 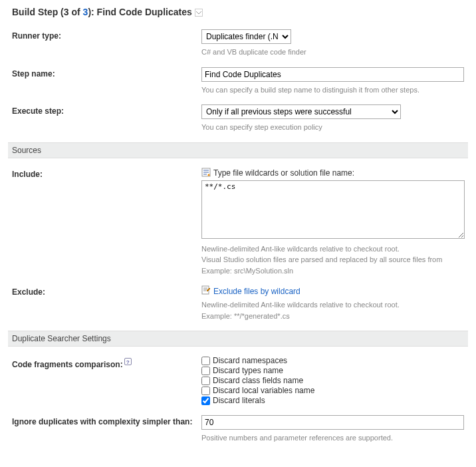 I want to click on section-sources: Sources, so click(x=238, y=150).